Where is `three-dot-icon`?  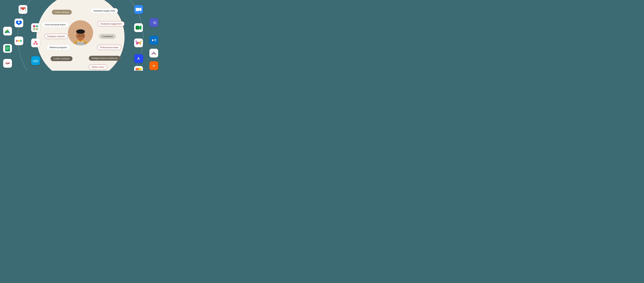 three-dot-icon is located at coordinates (36, 43).